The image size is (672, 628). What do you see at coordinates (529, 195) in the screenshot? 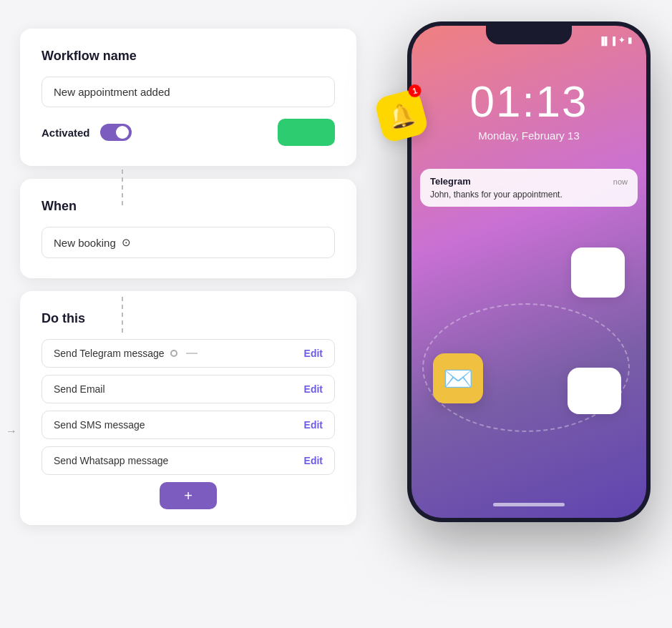
I see `notif-message: John, thanks for your appointment.` at bounding box center [529, 195].